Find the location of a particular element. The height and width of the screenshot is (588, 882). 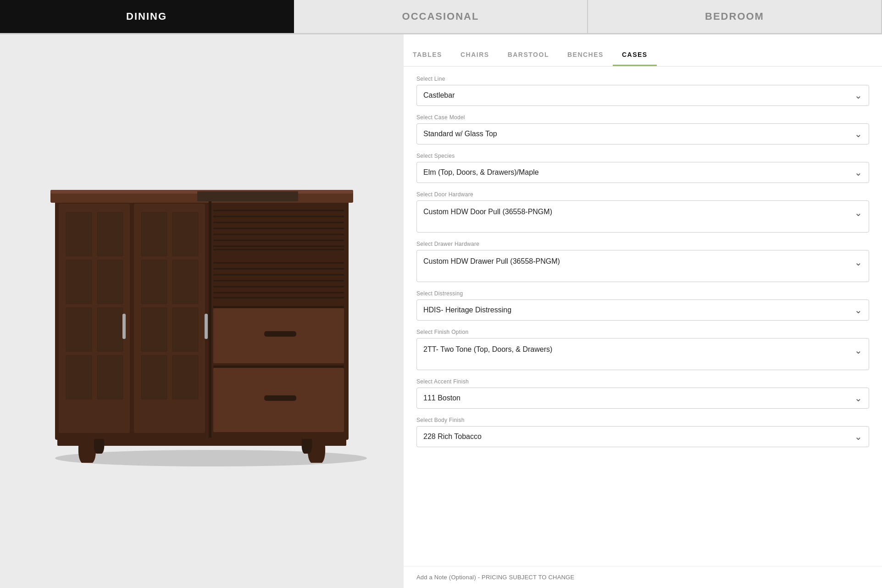

select-accent-finish-wrapper: 111 Boston ⌄ is located at coordinates (643, 398).